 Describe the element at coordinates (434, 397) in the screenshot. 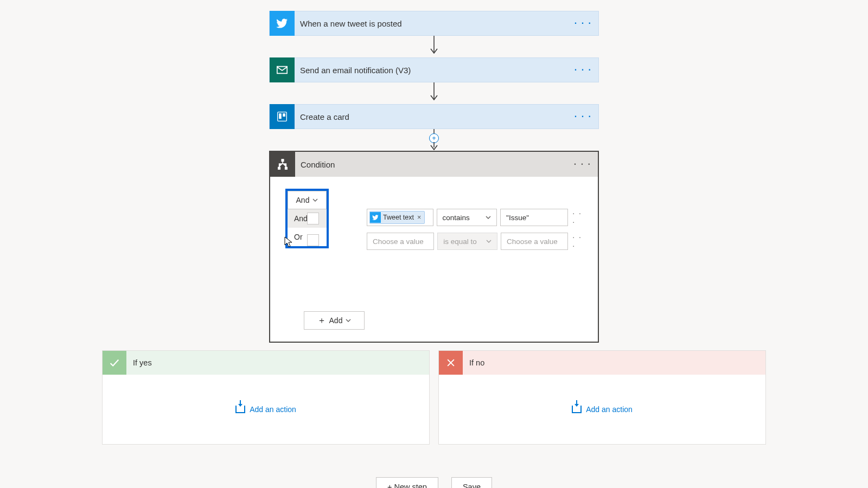

I see `condition-branches: If yes Add an action If no Add an action` at that location.